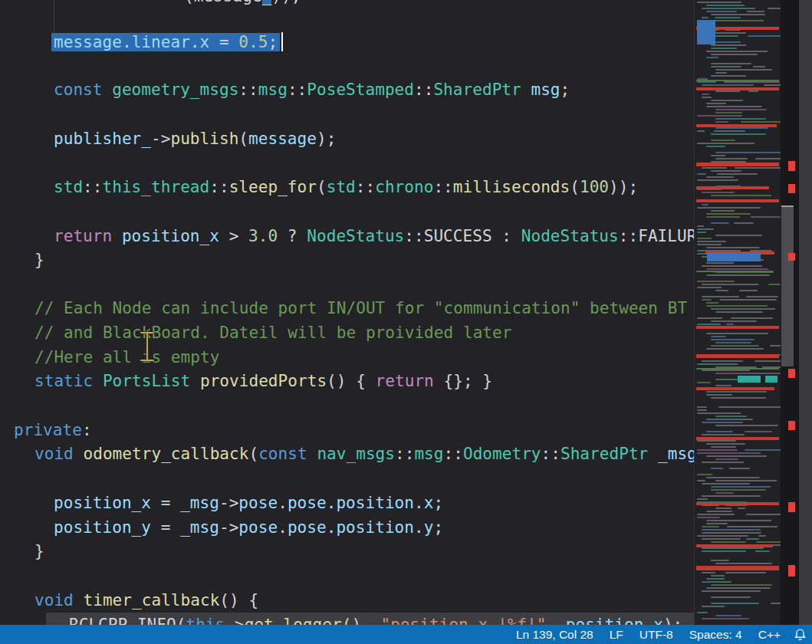  I want to click on code-line-line-provided-ports: static PortsList providedPorts() { retur…, so click(264, 381).